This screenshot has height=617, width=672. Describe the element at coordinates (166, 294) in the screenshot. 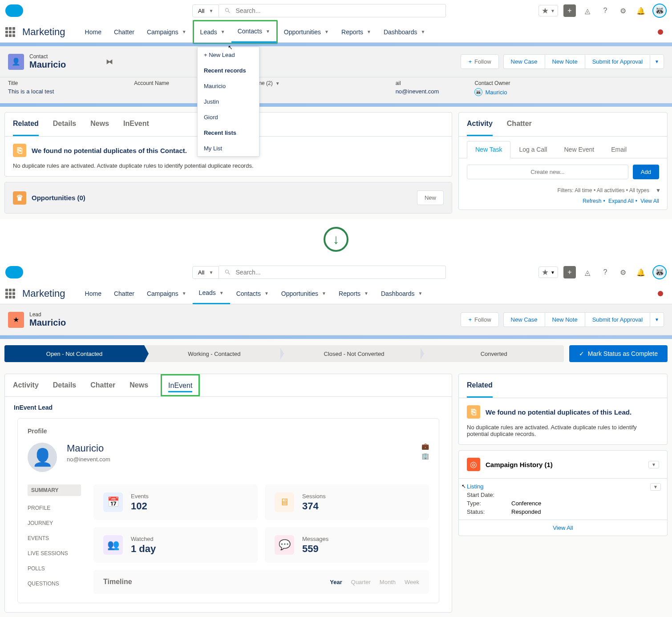

I see `nav-campaigns: Campaigns▼` at that location.